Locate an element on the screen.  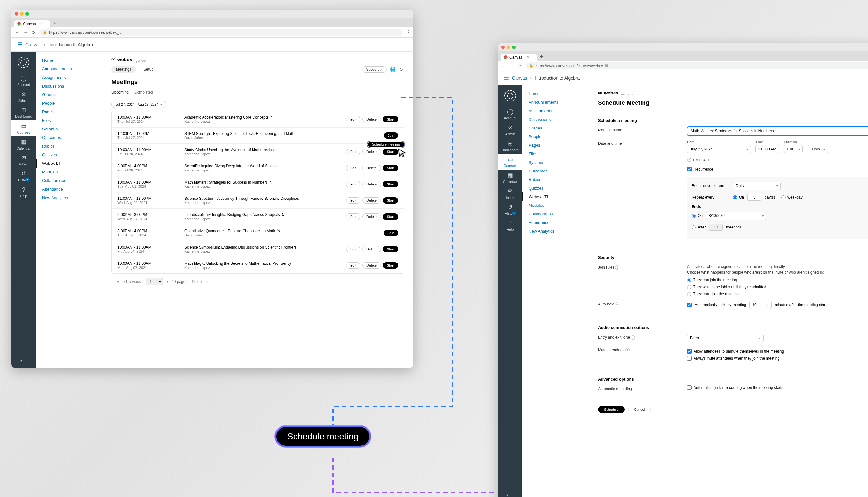
meeting-title: Science Symposium: Engaging Discussions … is located at coordinates (240, 247).